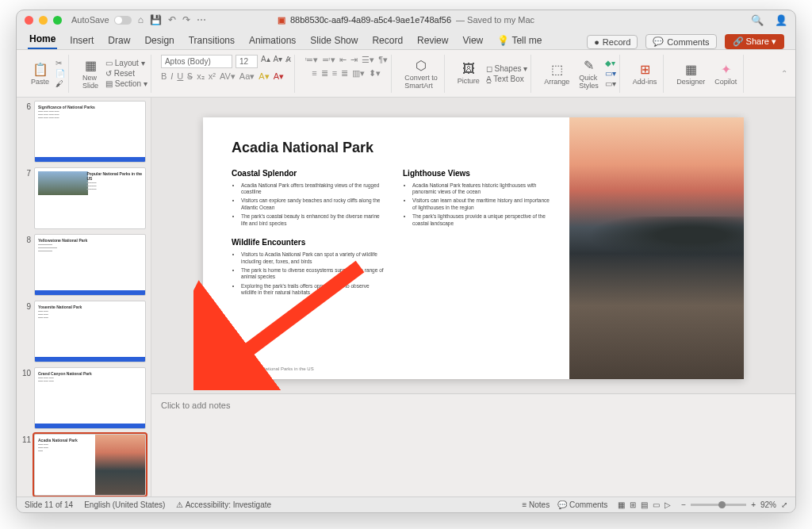  I want to click on tab-insert: Insert, so click(82, 40).